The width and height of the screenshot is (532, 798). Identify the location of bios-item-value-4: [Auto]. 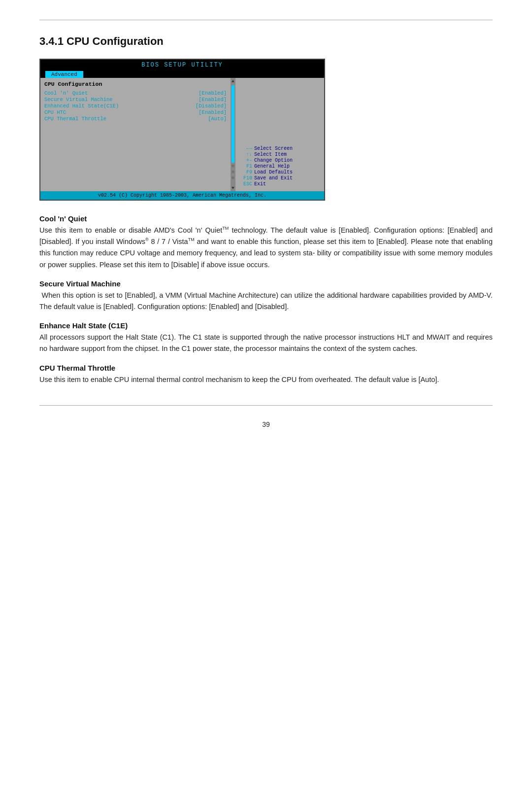
(217, 119).